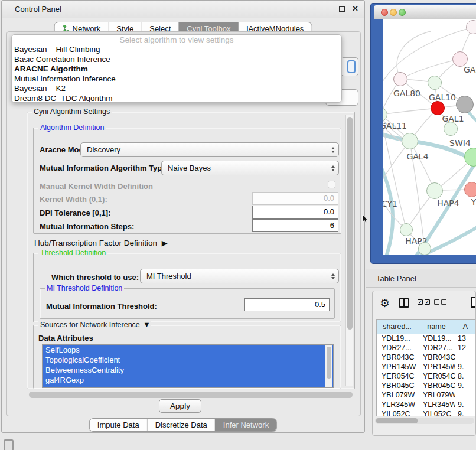 The width and height of the screenshot is (476, 450). I want to click on settings-group-title: Cyni Algorithm Settings, so click(72, 112).